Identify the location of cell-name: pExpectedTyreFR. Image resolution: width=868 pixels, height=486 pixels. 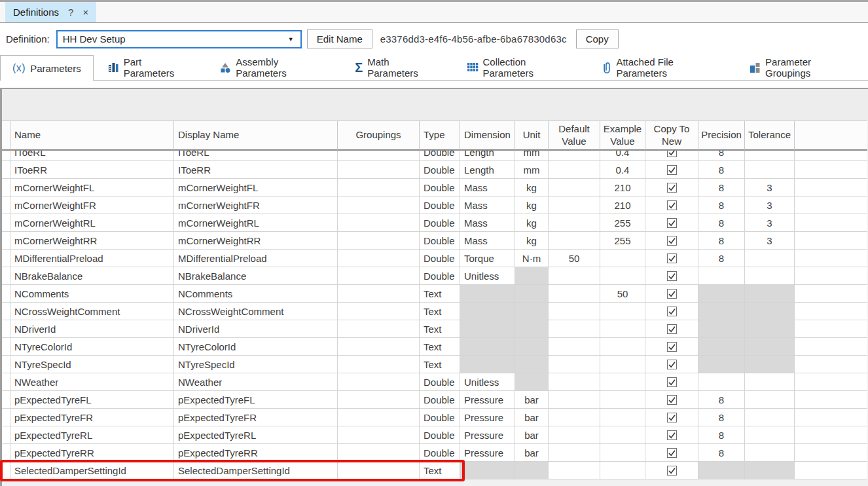
(92, 418).